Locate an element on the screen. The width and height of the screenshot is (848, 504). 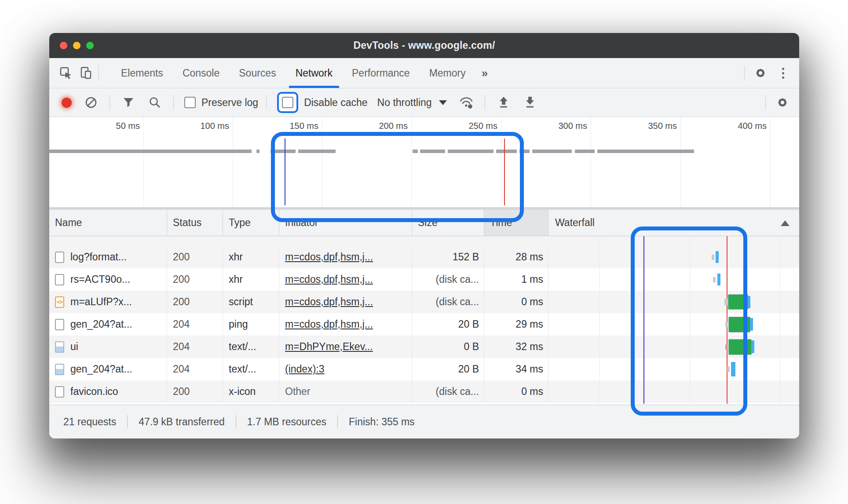
table-row: rs=ACT90o...200xhrm=cdos,dpf,hsm,j...(di… is located at coordinates (424, 280).